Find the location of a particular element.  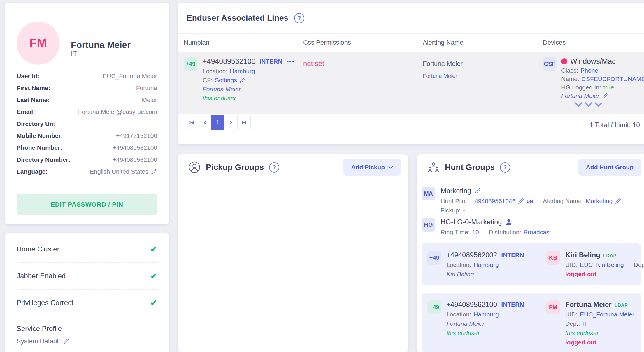

status-row-privileges-correct: Privilieges Correct ✔ is located at coordinates (87, 303).